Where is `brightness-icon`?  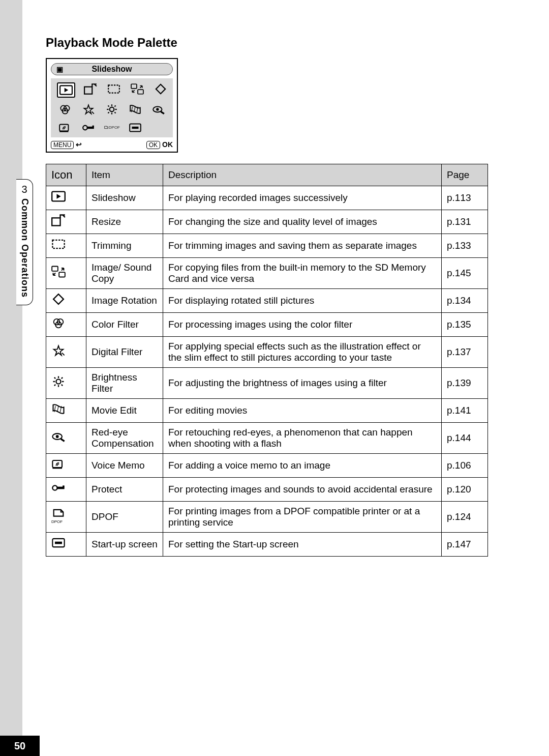
brightness-icon is located at coordinates (66, 384).